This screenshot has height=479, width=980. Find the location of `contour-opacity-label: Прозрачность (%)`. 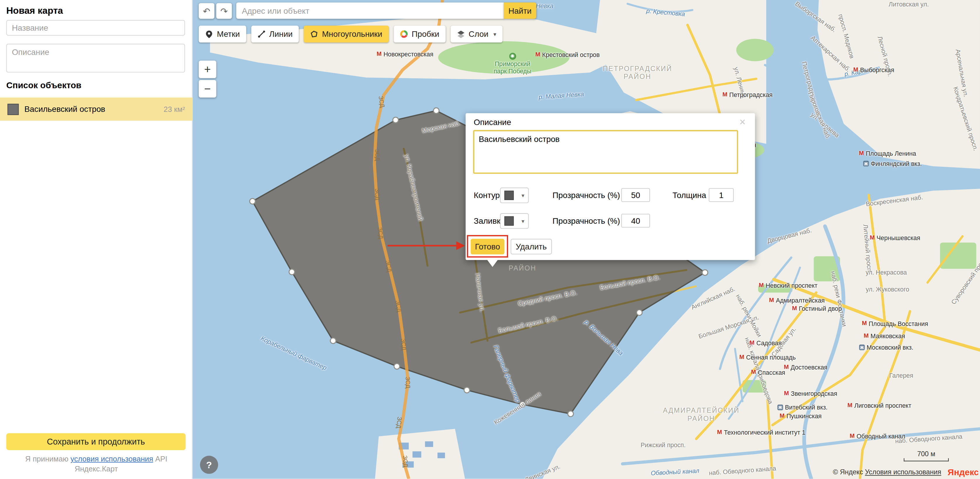

contour-opacity-label: Прозрачность (%) is located at coordinates (586, 196).